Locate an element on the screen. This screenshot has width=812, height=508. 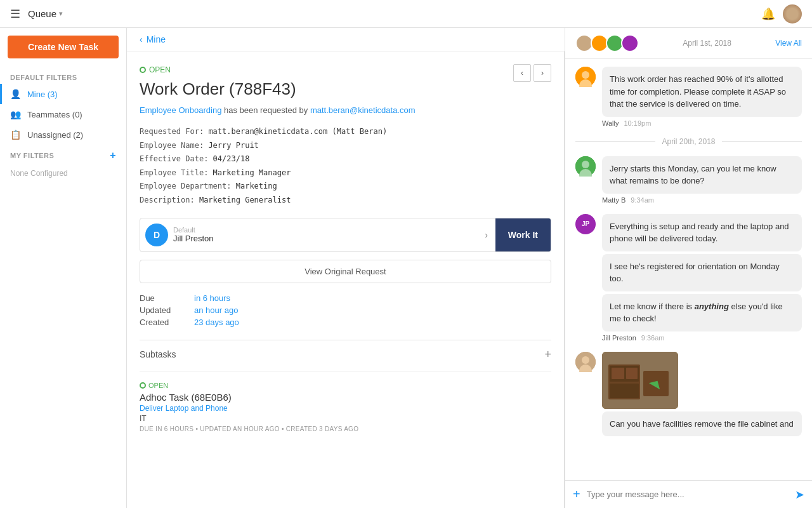
wo-subtitle: Employee Onboarding has been requested b… is located at coordinates (345, 110).